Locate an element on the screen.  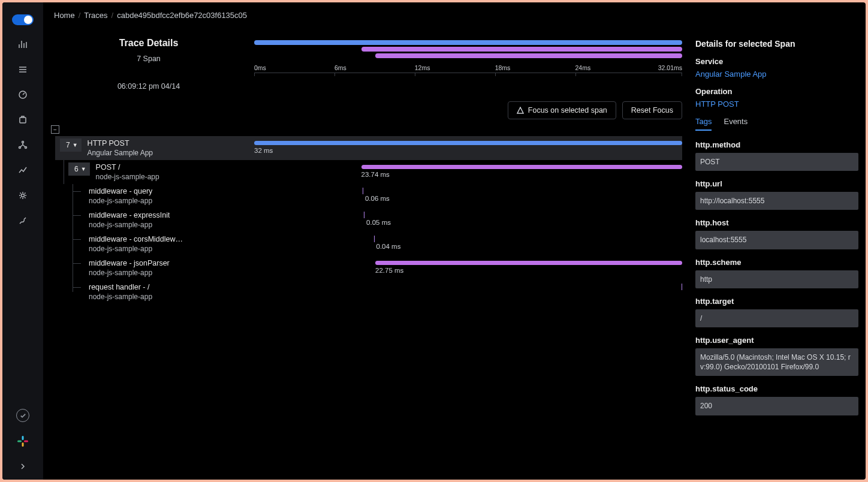
details-title: Details for selected Span is located at coordinates (777, 44).